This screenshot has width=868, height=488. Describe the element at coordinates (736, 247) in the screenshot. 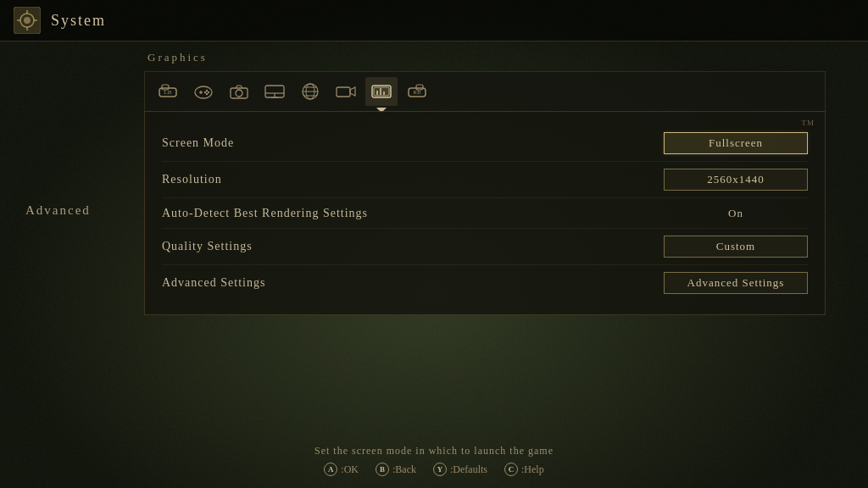

I see `quality-settings-value: Custom` at that location.